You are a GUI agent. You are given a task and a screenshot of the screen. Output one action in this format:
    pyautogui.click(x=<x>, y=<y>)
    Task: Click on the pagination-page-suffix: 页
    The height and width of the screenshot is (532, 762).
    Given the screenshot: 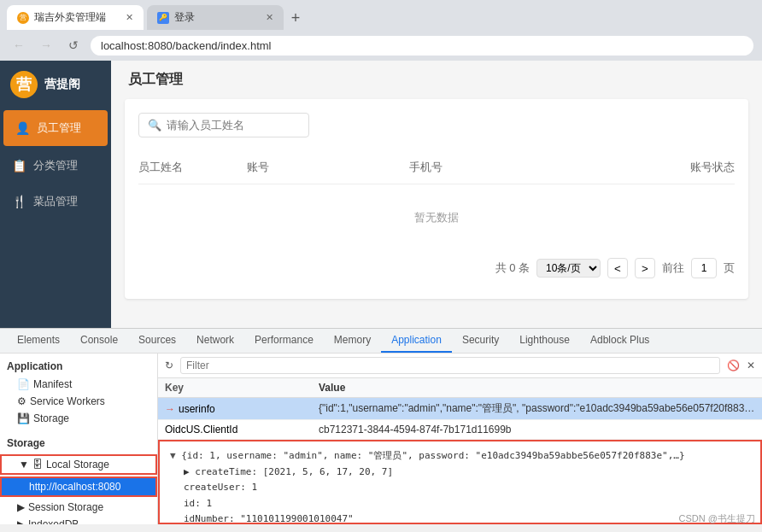 What is the action you would take?
    pyautogui.click(x=730, y=268)
    